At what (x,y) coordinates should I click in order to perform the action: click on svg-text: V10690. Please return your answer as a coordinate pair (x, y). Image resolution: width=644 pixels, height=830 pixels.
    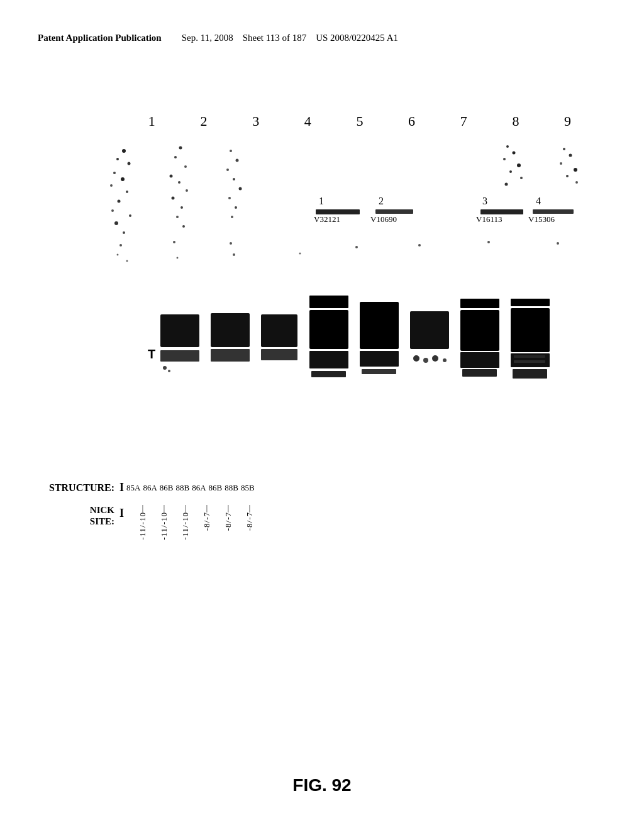
    Looking at the image, I should click on (384, 219).